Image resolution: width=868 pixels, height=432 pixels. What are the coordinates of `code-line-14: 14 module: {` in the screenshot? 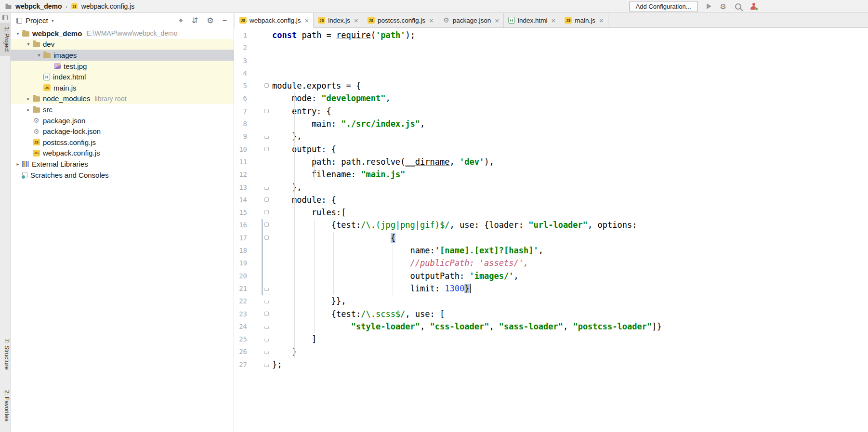 It's located at (551, 200).